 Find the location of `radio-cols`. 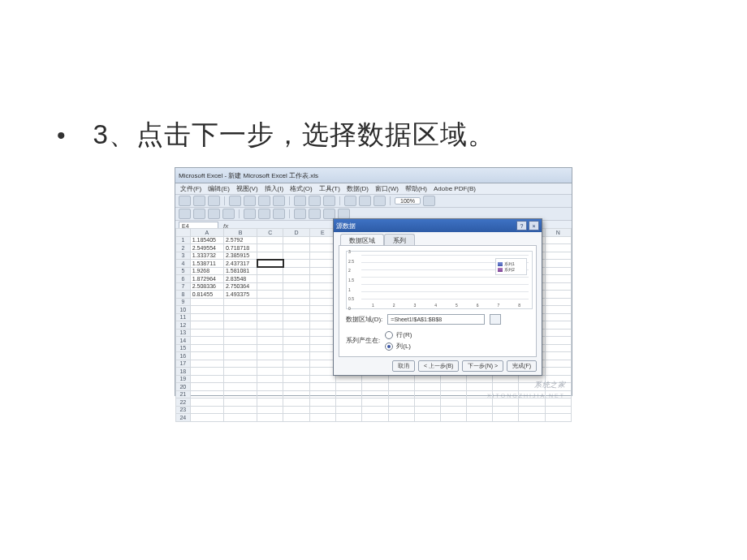

radio-cols is located at coordinates (389, 347).